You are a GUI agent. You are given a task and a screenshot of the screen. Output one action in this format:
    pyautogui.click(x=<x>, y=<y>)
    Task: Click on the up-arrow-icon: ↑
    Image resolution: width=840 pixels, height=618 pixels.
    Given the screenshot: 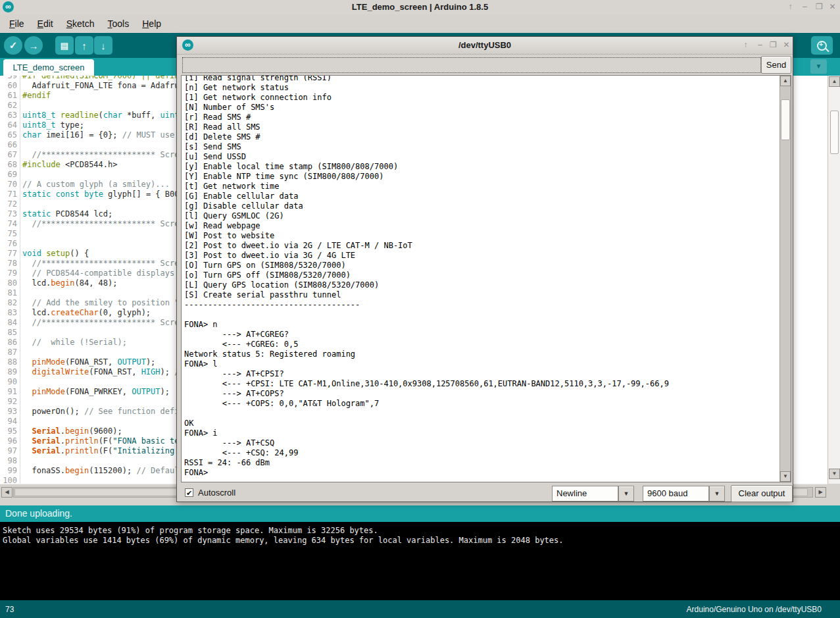 What is the action you would take?
    pyautogui.click(x=84, y=46)
    